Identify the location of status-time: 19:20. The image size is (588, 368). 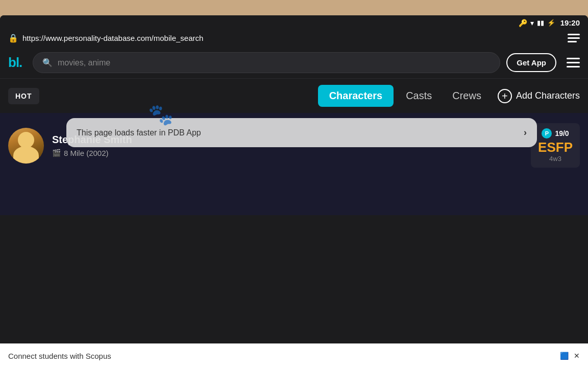
(570, 22).